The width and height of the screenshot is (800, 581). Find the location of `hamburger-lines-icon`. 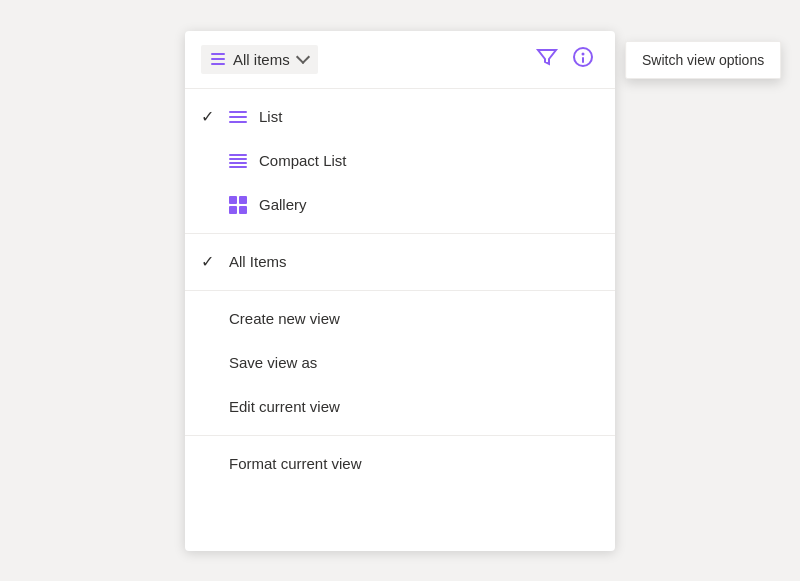

hamburger-lines-icon is located at coordinates (218, 59).